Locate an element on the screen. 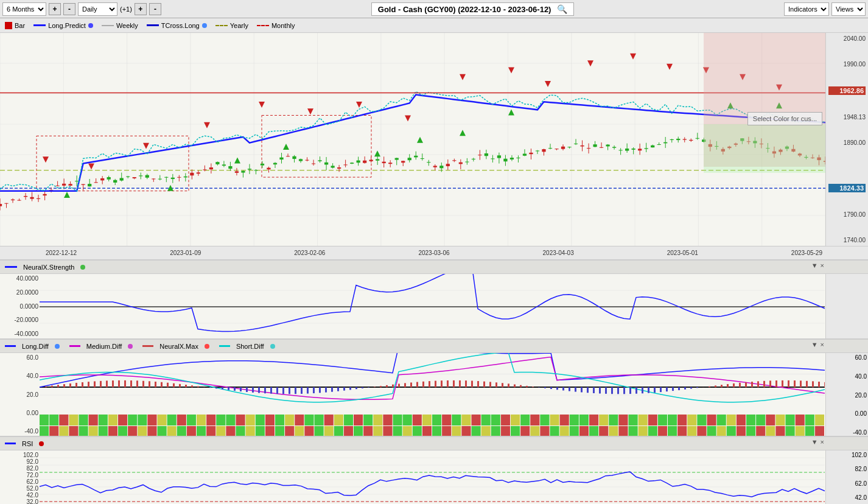 This screenshot has height=504, width=868. panel2-longdiff-dot is located at coordinates (57, 346).